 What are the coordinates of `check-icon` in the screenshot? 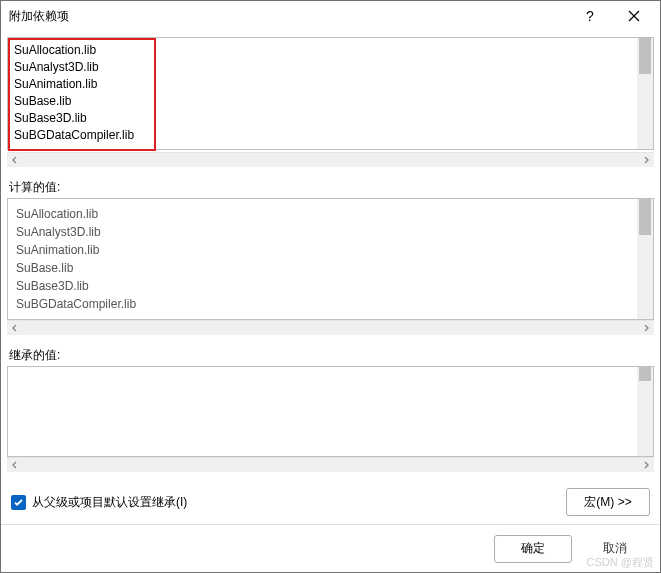 It's located at (18, 502).